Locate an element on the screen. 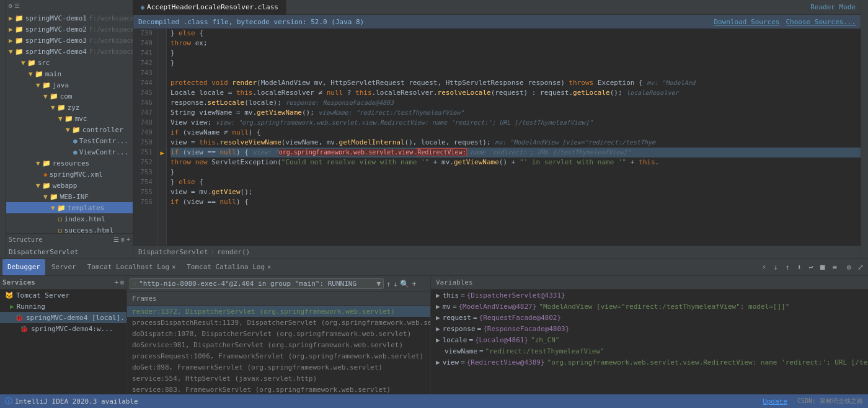  var-item: ▶ response = {ResponseFacade@4803} is located at coordinates (650, 329).